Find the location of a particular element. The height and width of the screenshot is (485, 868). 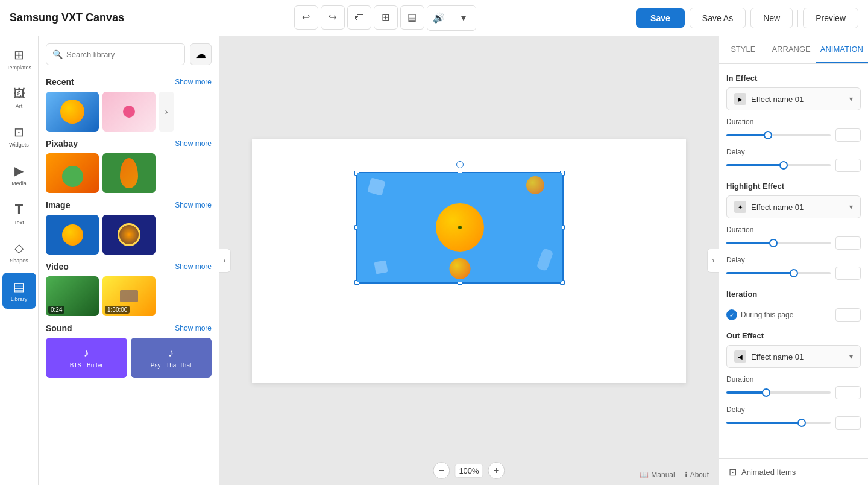

collapse-left-button: ‹ is located at coordinates (225, 261).